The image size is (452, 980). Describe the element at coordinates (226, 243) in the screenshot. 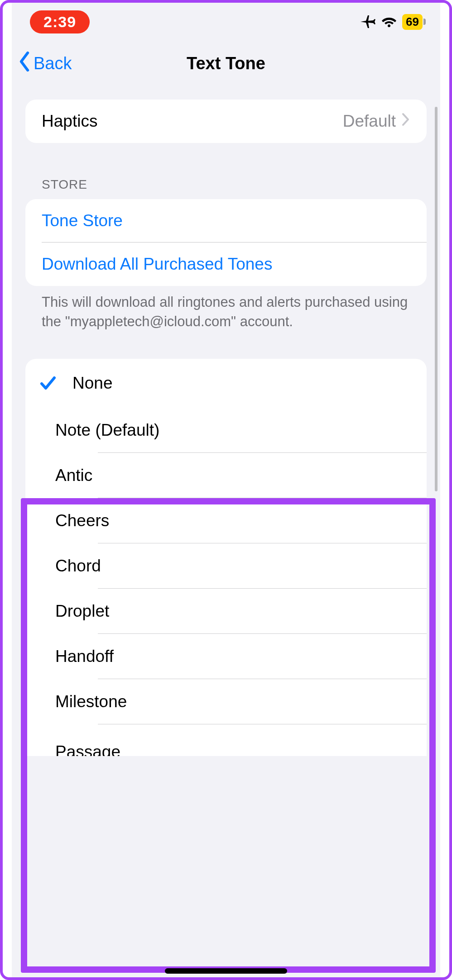

I see `store-group: Tone Store Download All Purchased Tones` at that location.